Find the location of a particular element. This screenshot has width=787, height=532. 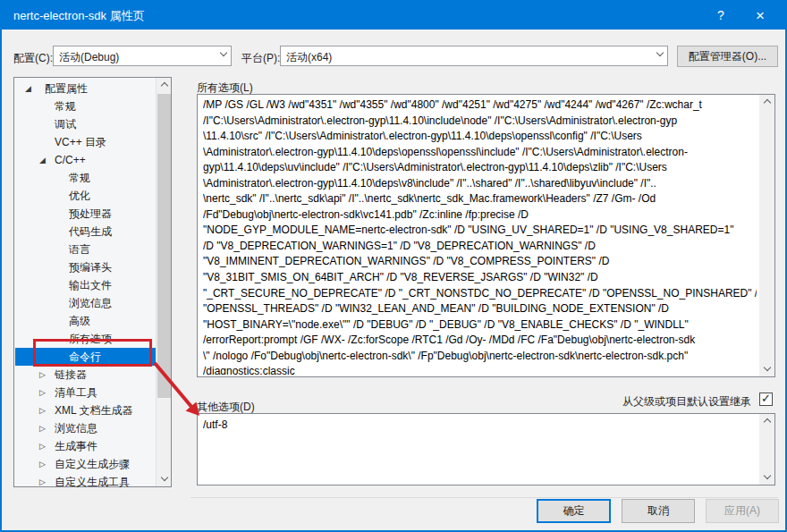

tree-item-label: 预编译头 is located at coordinates (90, 267).